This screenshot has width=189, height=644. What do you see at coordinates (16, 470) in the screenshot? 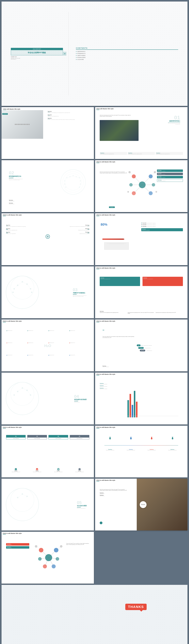
I see `ir-1: Text here Supporting text here supportin…` at bounding box center [16, 470].